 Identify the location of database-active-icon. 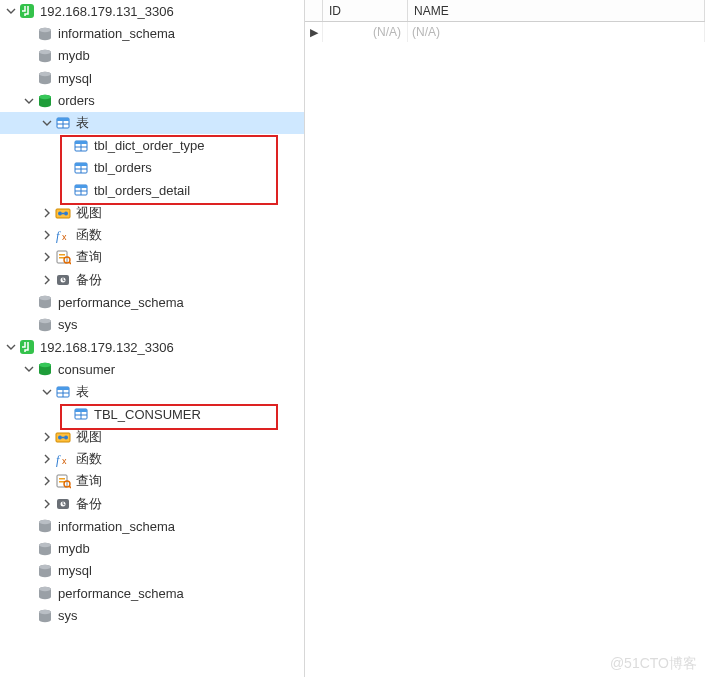
(45, 369).